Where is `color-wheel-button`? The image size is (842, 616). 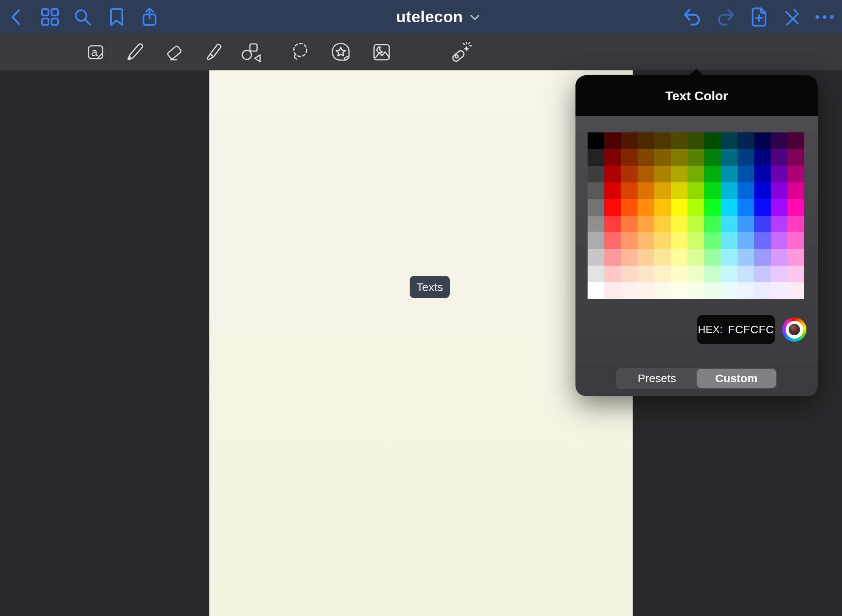 color-wheel-button is located at coordinates (794, 330).